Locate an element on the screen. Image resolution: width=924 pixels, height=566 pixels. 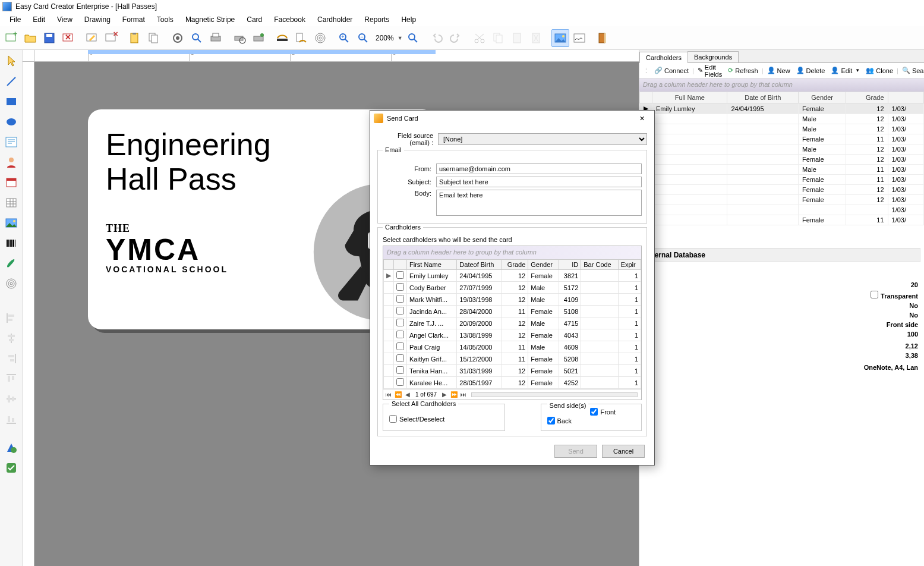
open-button is located at coordinates (30, 38).